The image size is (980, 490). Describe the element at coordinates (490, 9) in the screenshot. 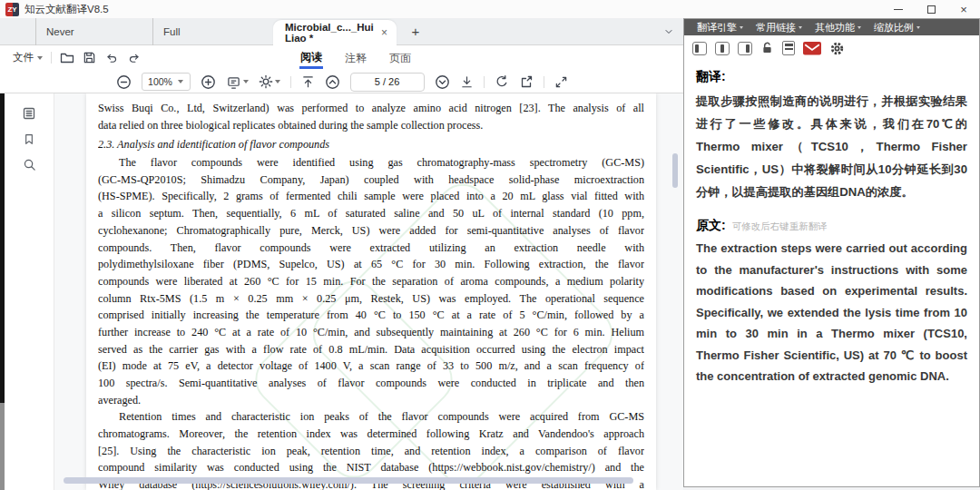

I see `title-bar: ZY 知云文献翻译V8.5 ×` at that location.